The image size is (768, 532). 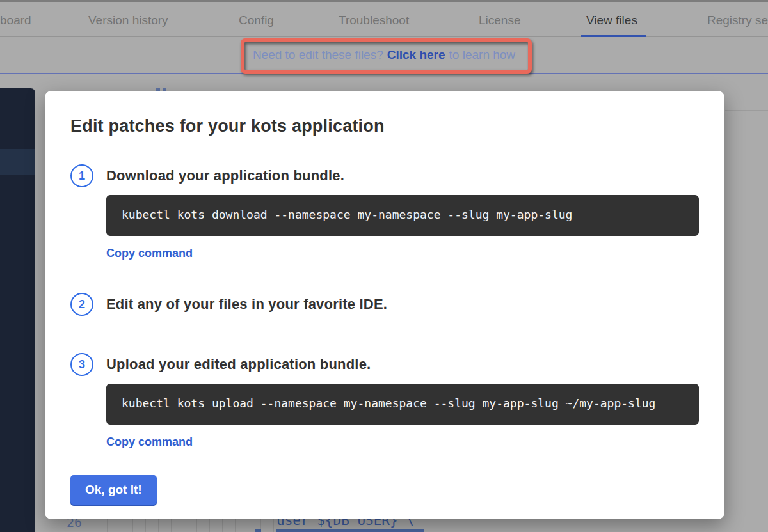 What do you see at coordinates (18, 310) in the screenshot?
I see `file-tree-sidebar` at bounding box center [18, 310].